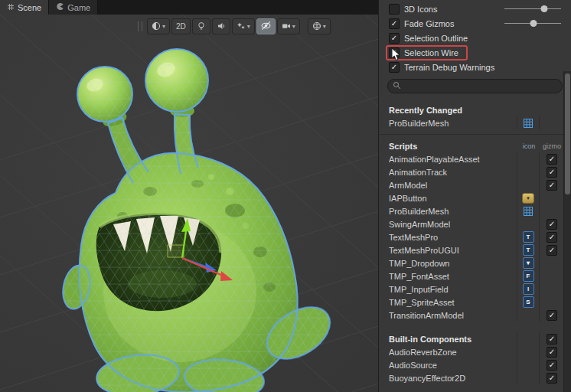 This screenshot has height=392, width=571. Describe the element at coordinates (475, 9) in the screenshot. I see `toggle-3d-icons: 3D Icons` at that location.